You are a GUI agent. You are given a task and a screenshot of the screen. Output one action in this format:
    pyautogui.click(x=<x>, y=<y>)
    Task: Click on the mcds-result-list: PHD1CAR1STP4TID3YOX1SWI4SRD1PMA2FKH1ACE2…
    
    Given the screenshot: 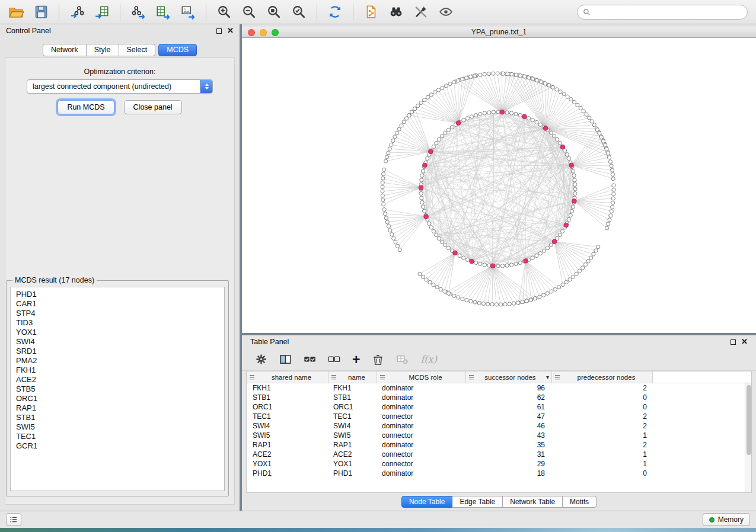 What is the action you would take?
    pyautogui.click(x=117, y=389)
    